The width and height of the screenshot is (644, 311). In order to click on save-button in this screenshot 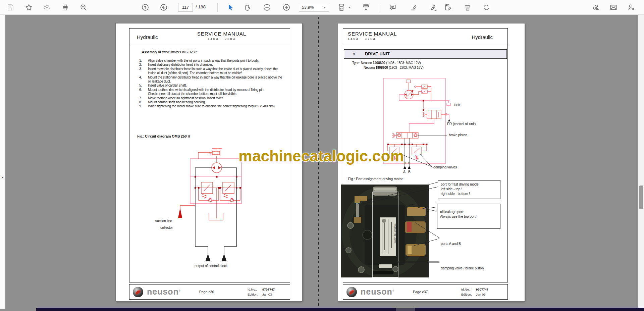, I will do `click(10, 7)`.